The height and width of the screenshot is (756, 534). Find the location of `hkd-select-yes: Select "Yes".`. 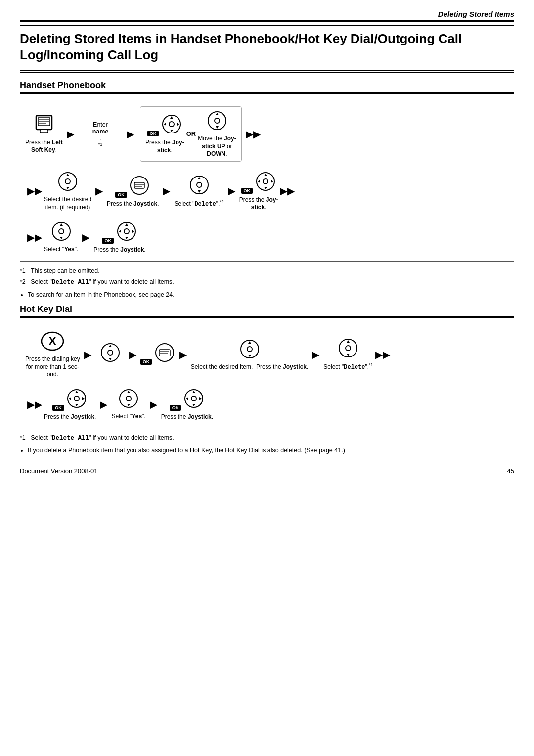

hkd-select-yes: Select "Yes". is located at coordinates (129, 404).